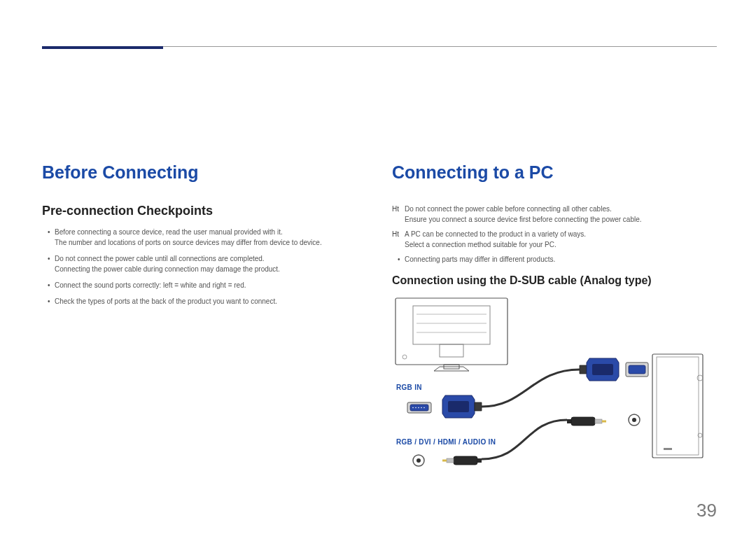 This screenshot has width=756, height=534. I want to click on list-item: Connect the sound ports correctly: left …, so click(206, 286).